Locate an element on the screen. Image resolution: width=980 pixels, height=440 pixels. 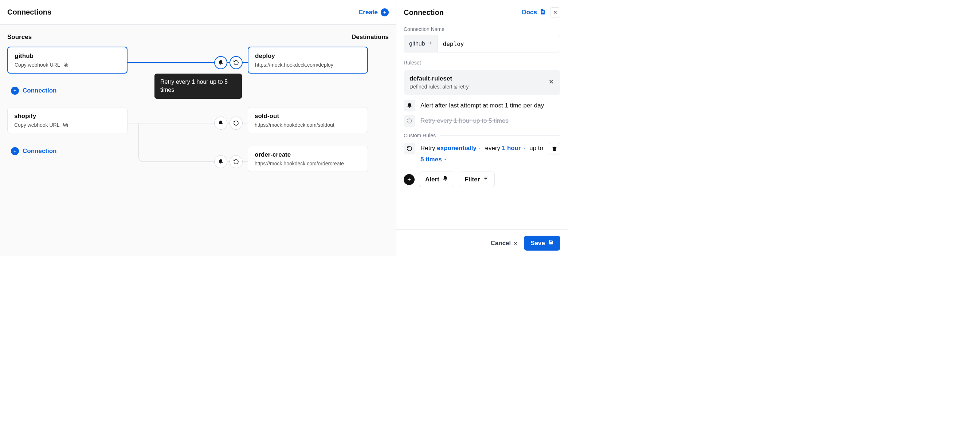
alert-rule-text: Alert after last attempt at most 1 time … is located at coordinates (482, 106).